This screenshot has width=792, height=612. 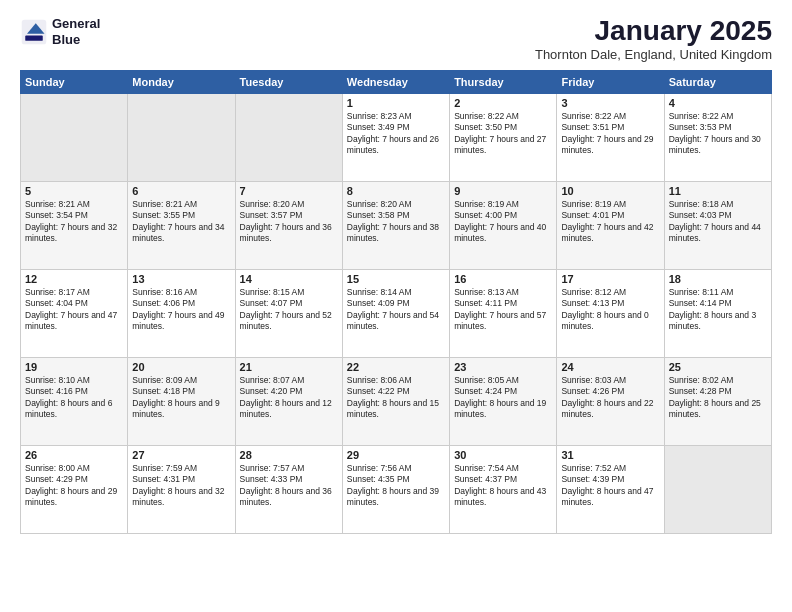 I want to click on cell-info: Sunrise: 8:11 AM Sunset: 4:14 PM Dayligh…, so click(x=718, y=310).